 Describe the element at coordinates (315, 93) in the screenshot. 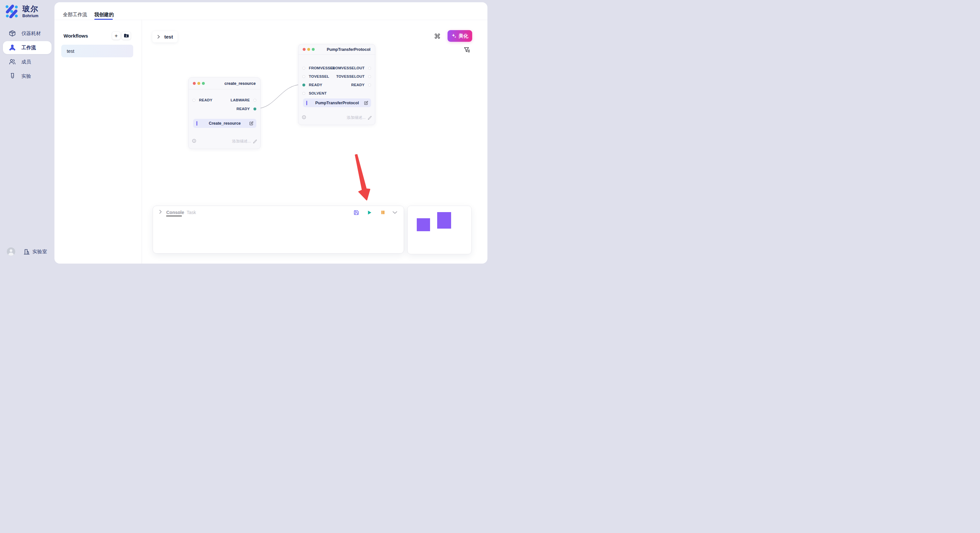

I see `port-solvent-in: SOLVENT` at that location.